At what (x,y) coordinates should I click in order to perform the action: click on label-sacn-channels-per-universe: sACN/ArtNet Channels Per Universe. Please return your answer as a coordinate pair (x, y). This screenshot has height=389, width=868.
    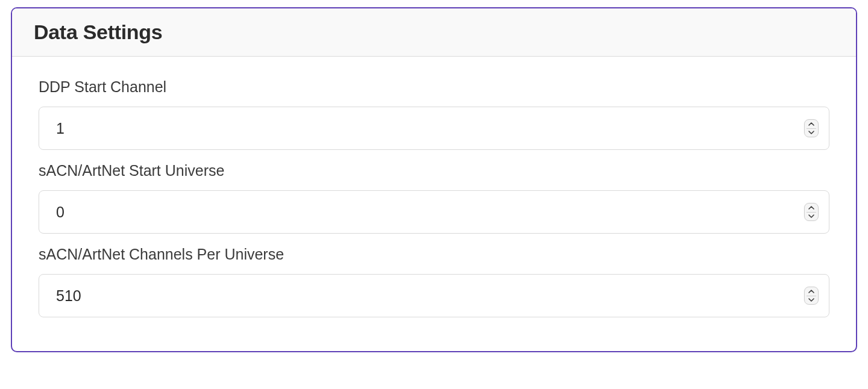
    Looking at the image, I should click on (434, 254).